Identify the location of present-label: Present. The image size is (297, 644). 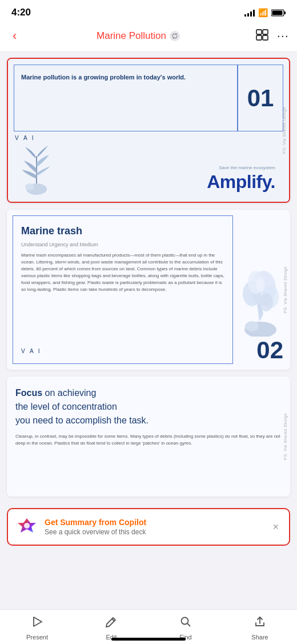
(37, 637).